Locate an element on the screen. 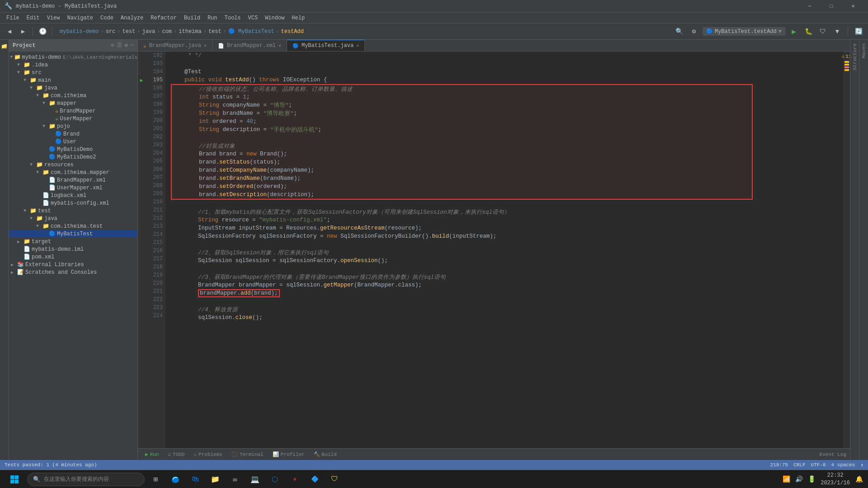  tree-item-external-libs: ▶ 📚 External Libraries is located at coordinates (73, 265).